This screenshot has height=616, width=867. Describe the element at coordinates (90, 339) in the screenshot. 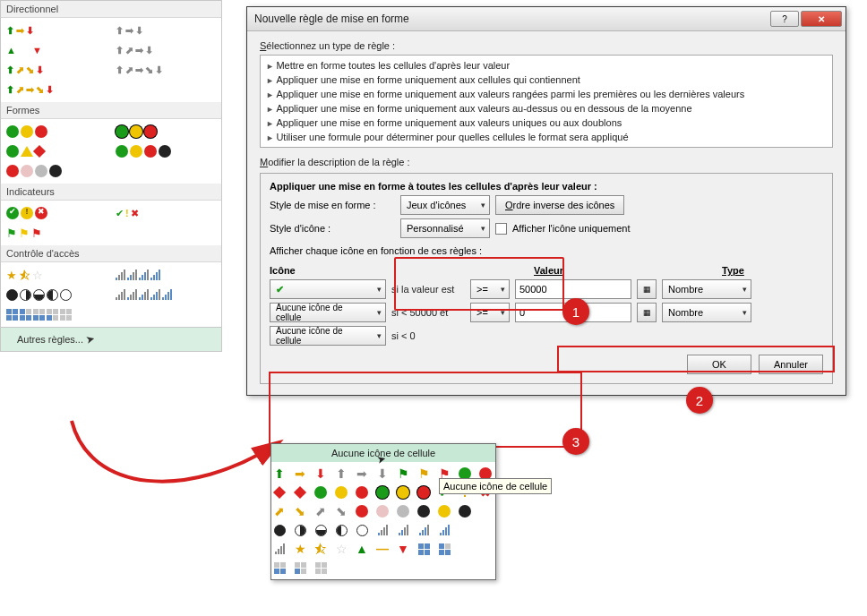

I see `cursor-icon: ➤` at that location.